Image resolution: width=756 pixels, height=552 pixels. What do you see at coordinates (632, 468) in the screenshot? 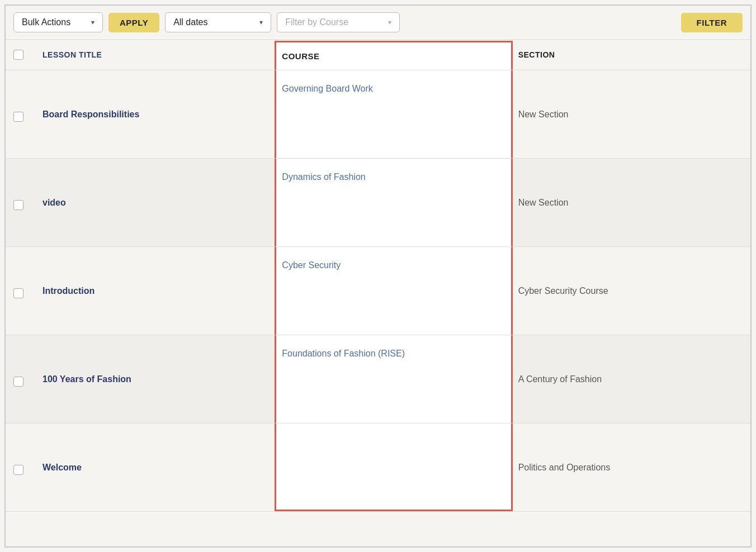
I see `section-cell: Politics and Operations` at bounding box center [632, 468].